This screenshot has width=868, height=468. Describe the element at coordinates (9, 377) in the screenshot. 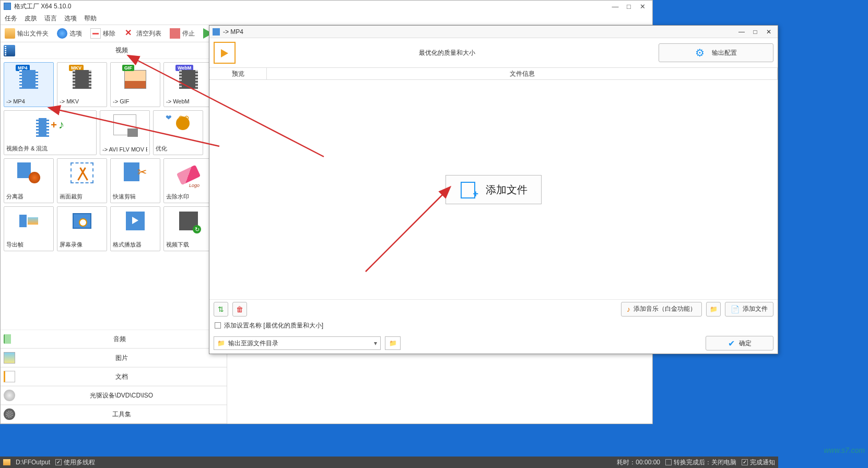

I see `document-icon` at that location.